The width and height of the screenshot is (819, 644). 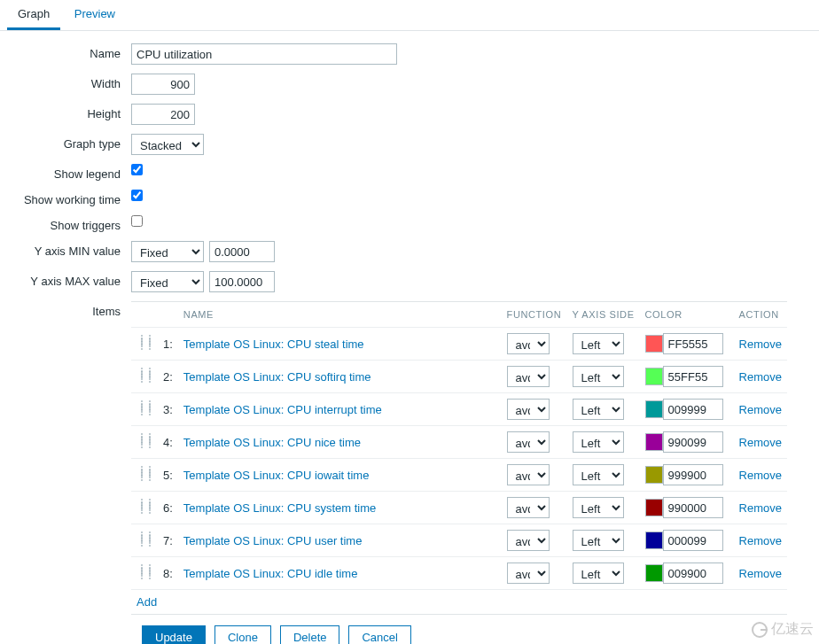 What do you see at coordinates (283, 409) in the screenshot?
I see `item-name-link: Template OS Linux: CPU interrupt time` at bounding box center [283, 409].